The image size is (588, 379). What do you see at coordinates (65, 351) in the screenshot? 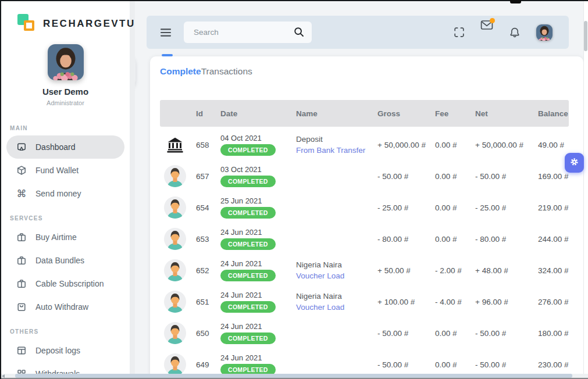
I see `sidebar-item-deposit-logs: Deposit logs` at bounding box center [65, 351].